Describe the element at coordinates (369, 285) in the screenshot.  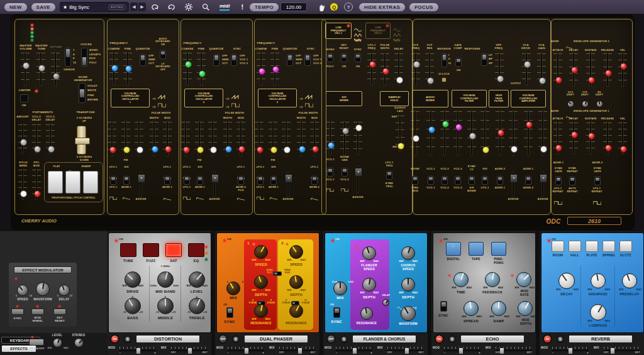
I see `flanger-depth-knob` at that location.